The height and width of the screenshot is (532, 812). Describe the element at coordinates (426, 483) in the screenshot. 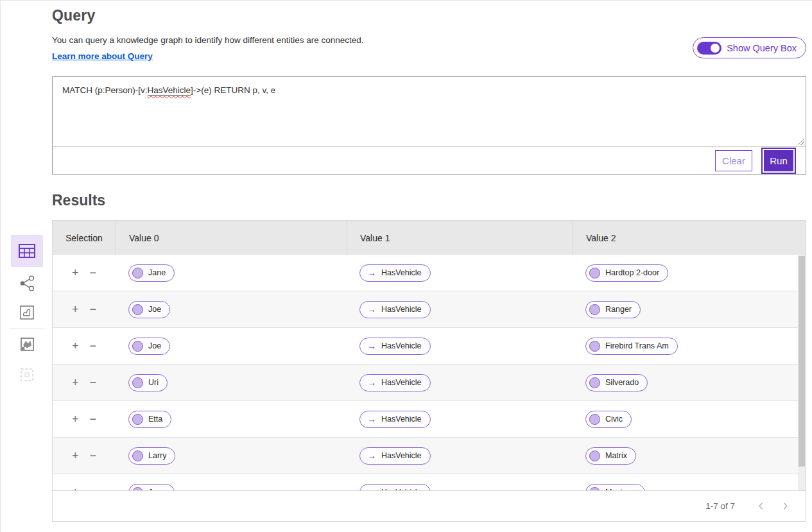

I see `table-row: + − Jane → HasVehicle Mustang` at that location.